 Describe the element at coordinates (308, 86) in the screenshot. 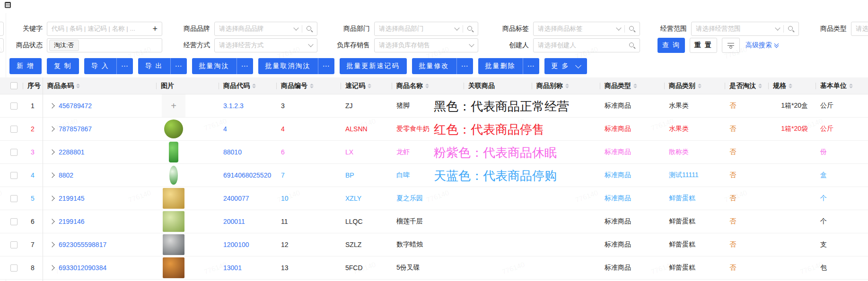

I see `column-header-5: 商品编号` at that location.